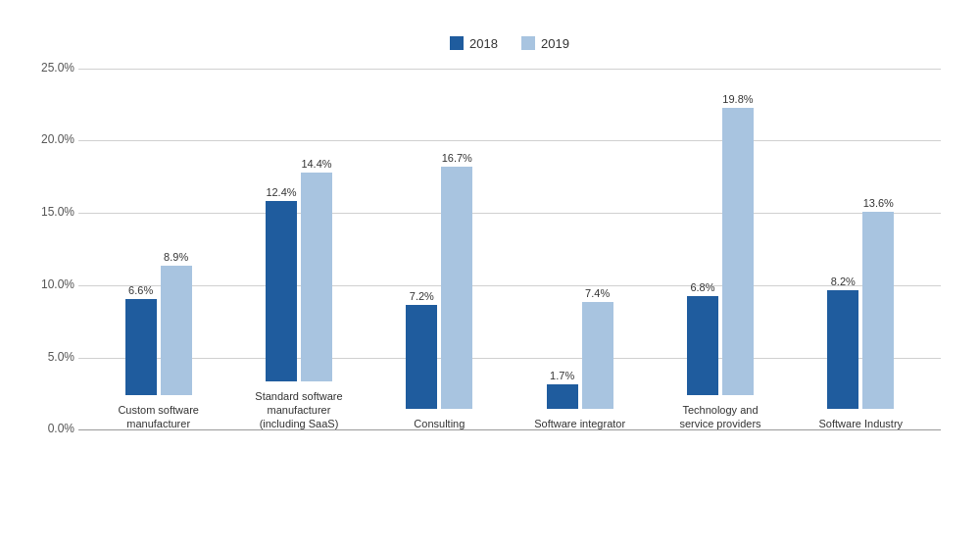  What do you see at coordinates (598, 293) in the screenshot?
I see `bar-value-2019-3: 7.4%` at bounding box center [598, 293].